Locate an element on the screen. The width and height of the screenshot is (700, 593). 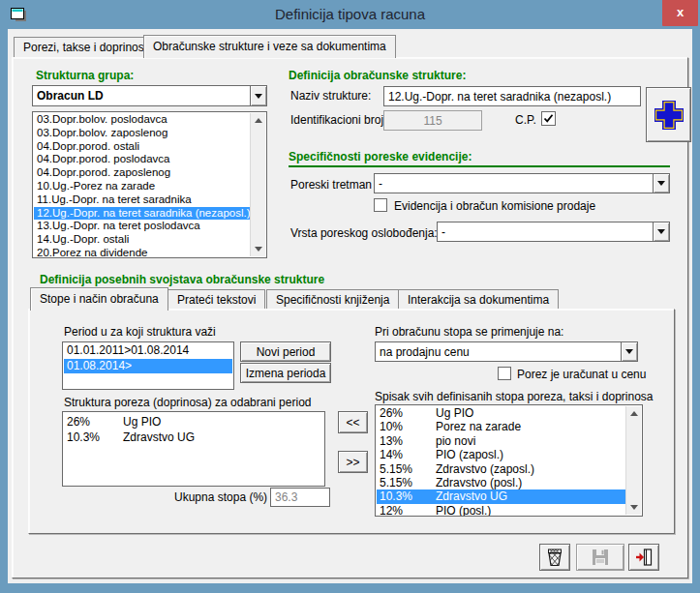
poreski-tretman-combo: - is located at coordinates (522, 184).